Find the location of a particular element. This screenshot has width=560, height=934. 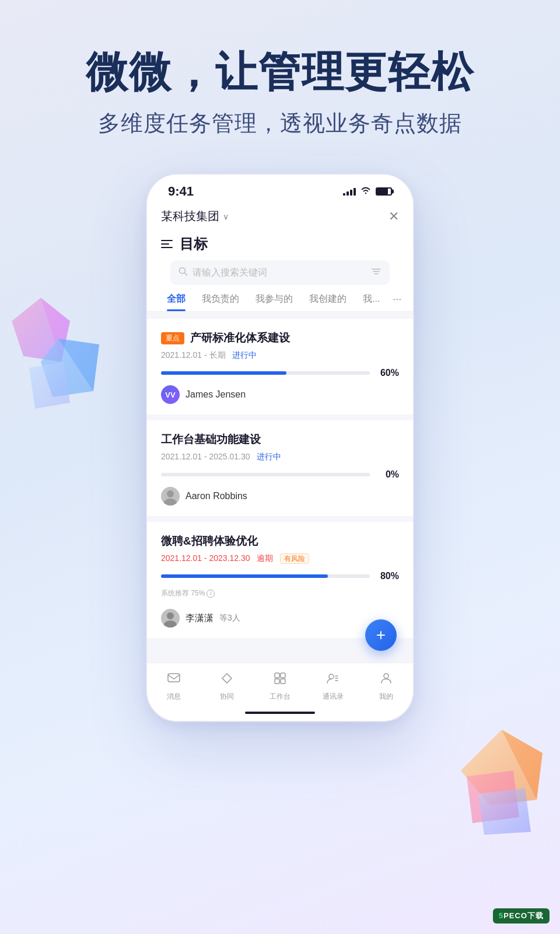

watermark-badge: 5PECO下载 is located at coordinates (522, 916).